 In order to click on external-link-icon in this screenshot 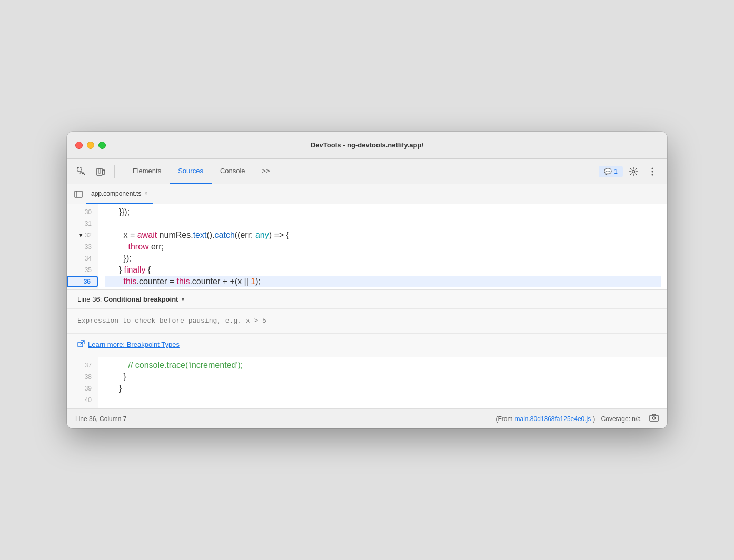, I will do `click(81, 344)`.